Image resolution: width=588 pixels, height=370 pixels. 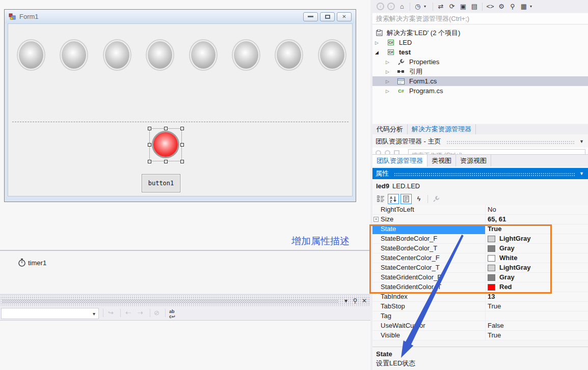 I want to click on wrench-icon: ⚙, so click(x=501, y=6).